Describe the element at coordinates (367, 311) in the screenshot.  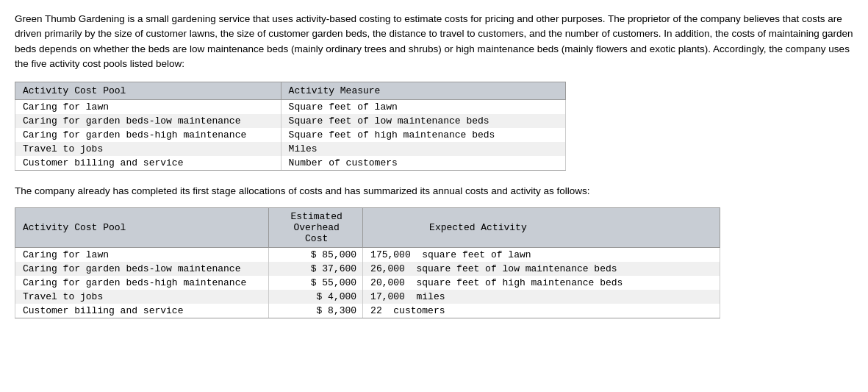
I see `table-row: Customer billing and service $ 8,300 22 …` at that location.